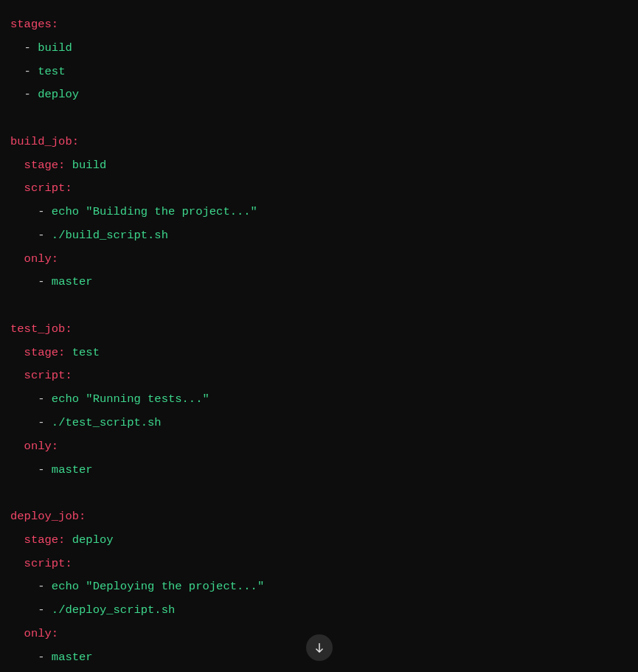 The height and width of the screenshot is (672, 638). What do you see at coordinates (319, 648) in the screenshot?
I see `arrow-down-icon` at bounding box center [319, 648].